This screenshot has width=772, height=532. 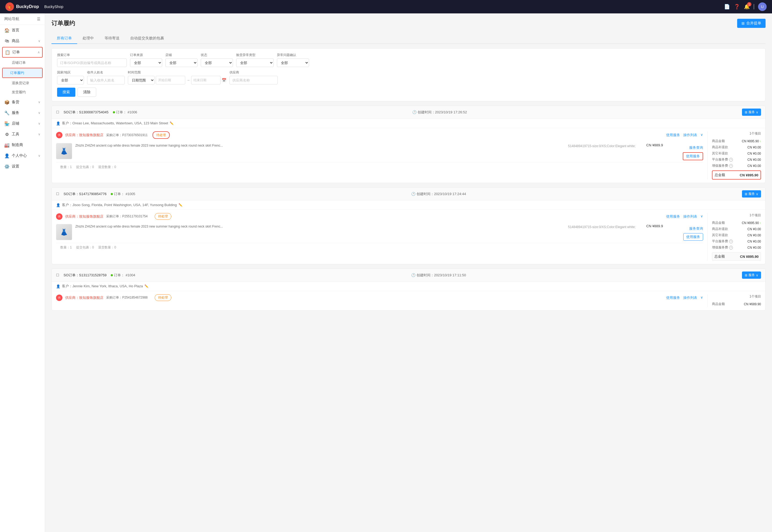 I want to click on search-store-select: 全部, so click(x=181, y=63).